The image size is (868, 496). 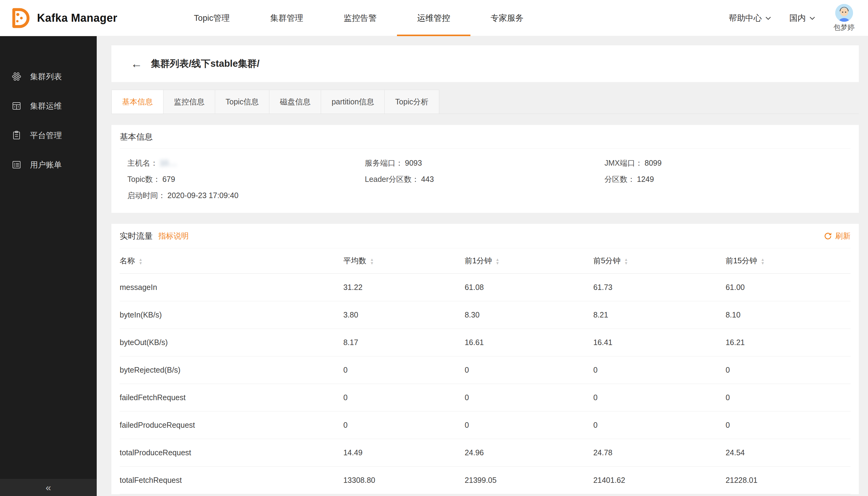 What do you see at coordinates (174, 236) in the screenshot?
I see `metric-description-link: 指标说明` at bounding box center [174, 236].